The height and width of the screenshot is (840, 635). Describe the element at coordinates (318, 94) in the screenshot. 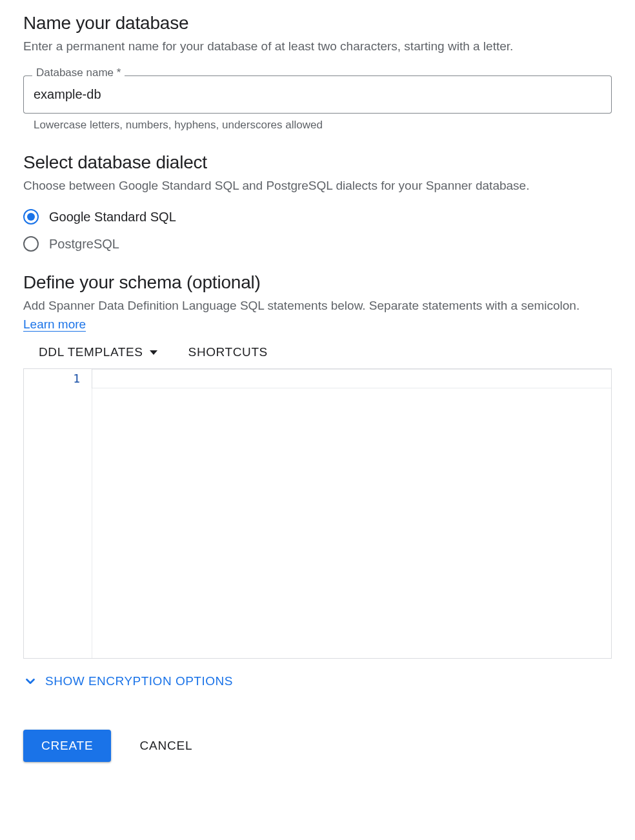

I see `database-name-field: Database name *` at that location.